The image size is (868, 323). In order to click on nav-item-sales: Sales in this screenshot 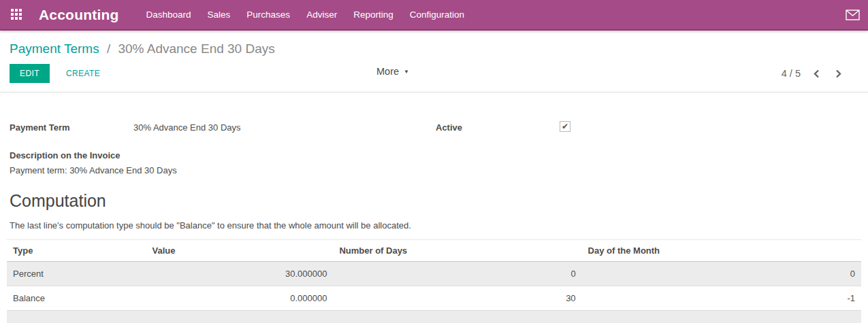, I will do `click(219, 15)`.